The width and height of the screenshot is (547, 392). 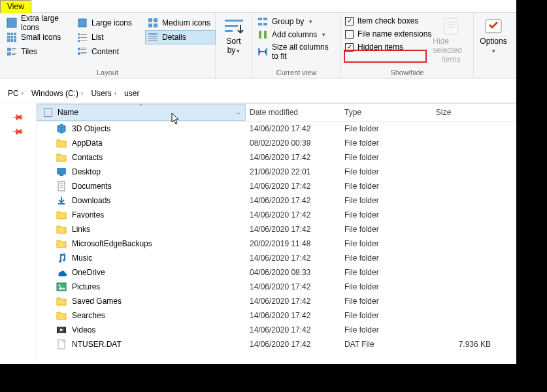 I want to click on tab-view: View, so click(x=16, y=7).